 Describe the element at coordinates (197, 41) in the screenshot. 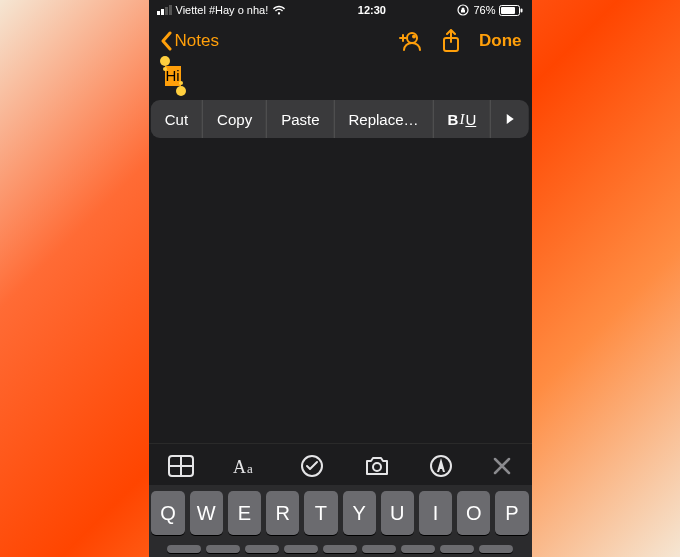

I see `back-label: Notes` at that location.